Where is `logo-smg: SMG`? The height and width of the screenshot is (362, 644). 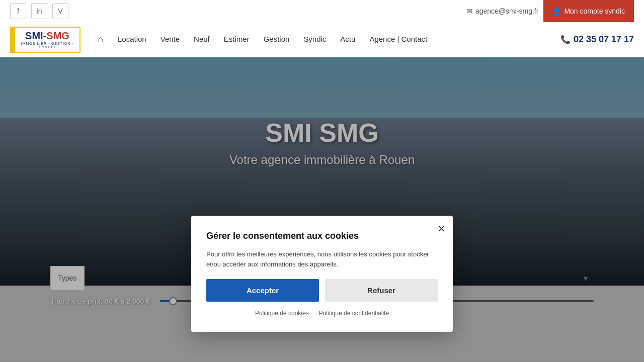 logo-smg: SMG is located at coordinates (58, 36).